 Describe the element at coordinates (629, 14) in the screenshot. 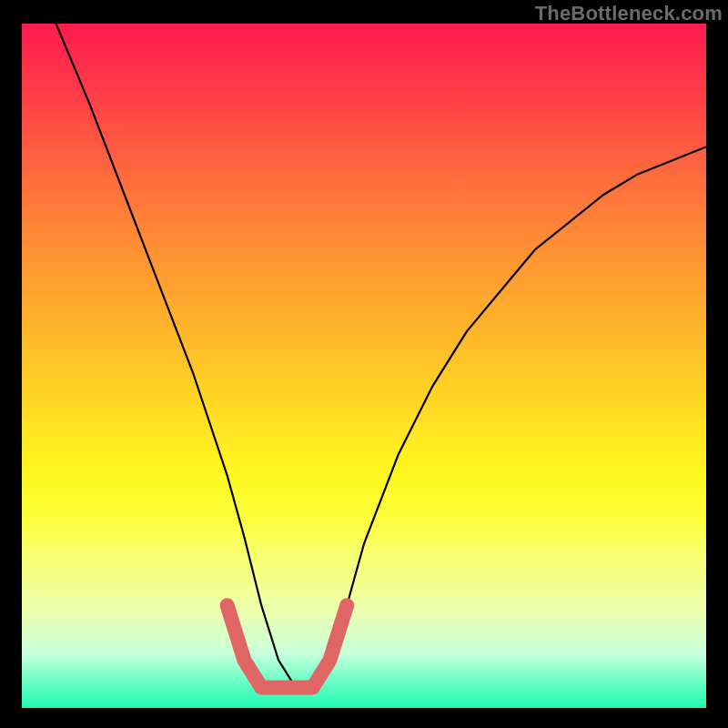

I see `watermark-text: TheBottleneck.com` at that location.